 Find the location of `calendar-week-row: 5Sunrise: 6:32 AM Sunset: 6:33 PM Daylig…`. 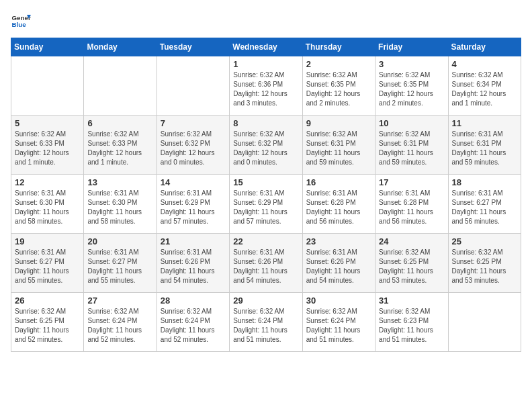

calendar-week-row: 5Sunrise: 6:32 AM Sunset: 6:33 PM Daylig… is located at coordinates (266, 145).